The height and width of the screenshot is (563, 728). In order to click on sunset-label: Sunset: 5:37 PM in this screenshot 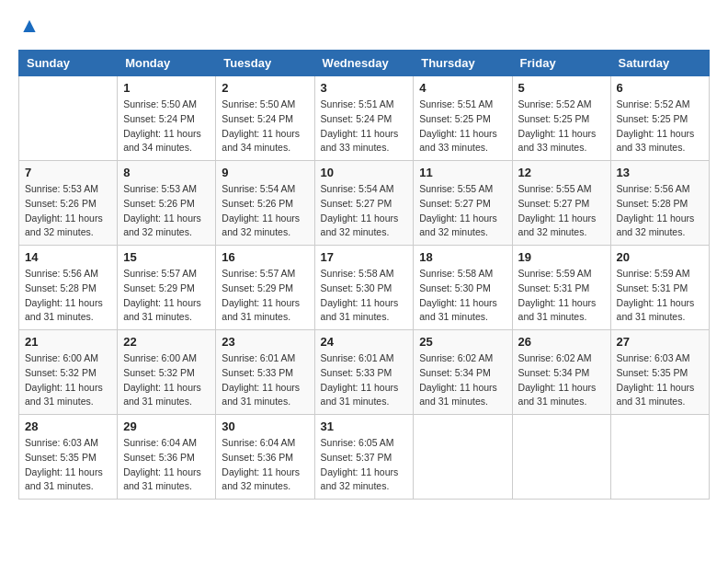, I will do `click(357, 457)`.